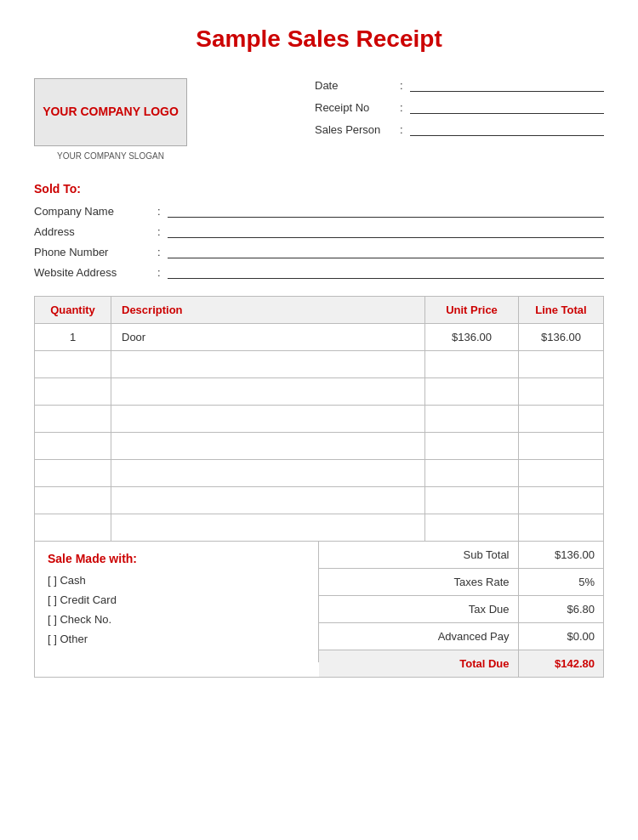 This screenshot has height=840, width=638. What do you see at coordinates (73, 338) in the screenshot?
I see `qty-cell: 1` at bounding box center [73, 338].